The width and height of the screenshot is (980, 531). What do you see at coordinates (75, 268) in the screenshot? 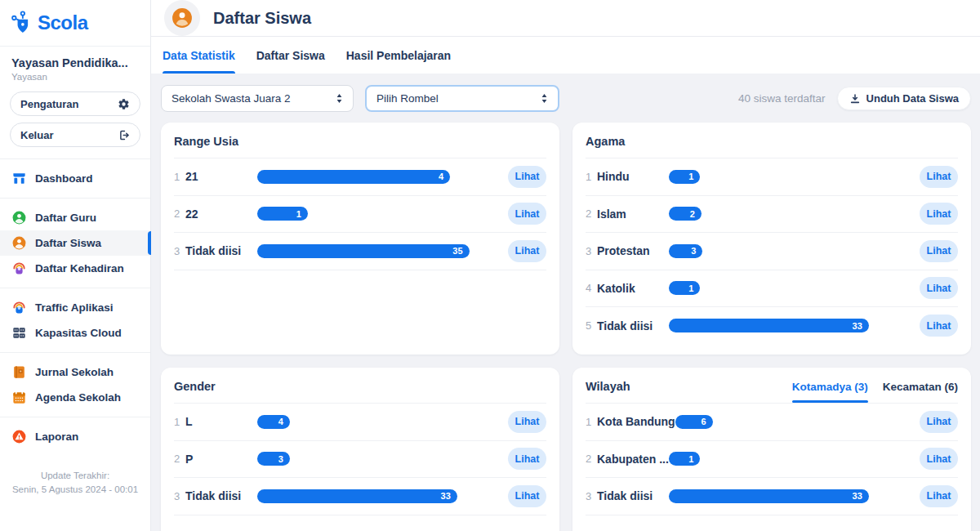
I see `sidebar-item-daftar-kehadiran: Daftar Kehadiran` at bounding box center [75, 268].